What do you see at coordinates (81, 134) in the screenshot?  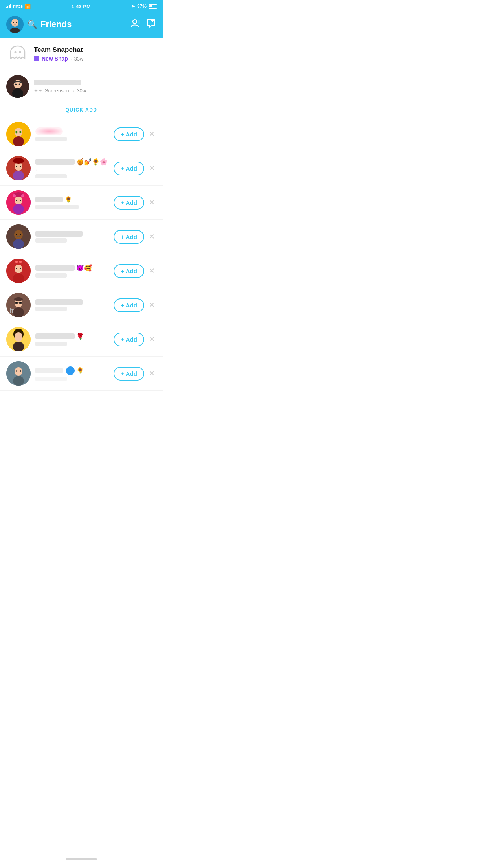 I see `quick-add-item-1: $ $ + Add ✕` at bounding box center [81, 134].